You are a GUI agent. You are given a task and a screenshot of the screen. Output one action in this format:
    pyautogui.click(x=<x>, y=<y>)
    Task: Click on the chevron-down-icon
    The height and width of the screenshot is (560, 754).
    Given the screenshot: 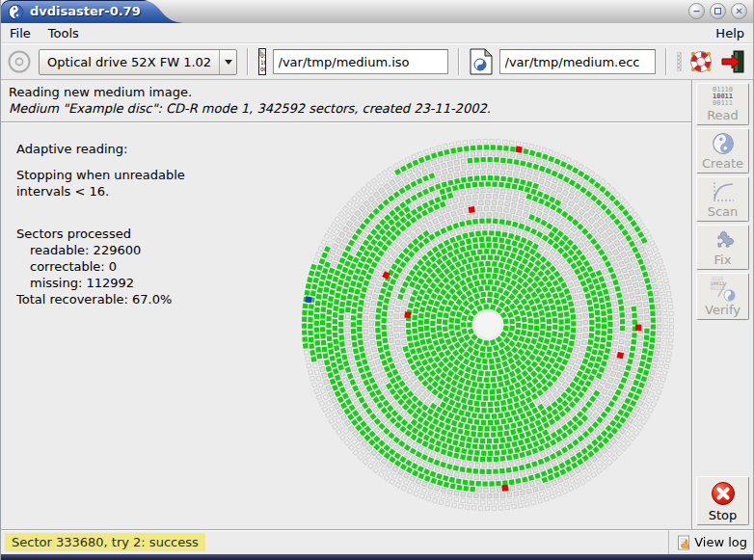 What is the action you would take?
    pyautogui.click(x=229, y=62)
    